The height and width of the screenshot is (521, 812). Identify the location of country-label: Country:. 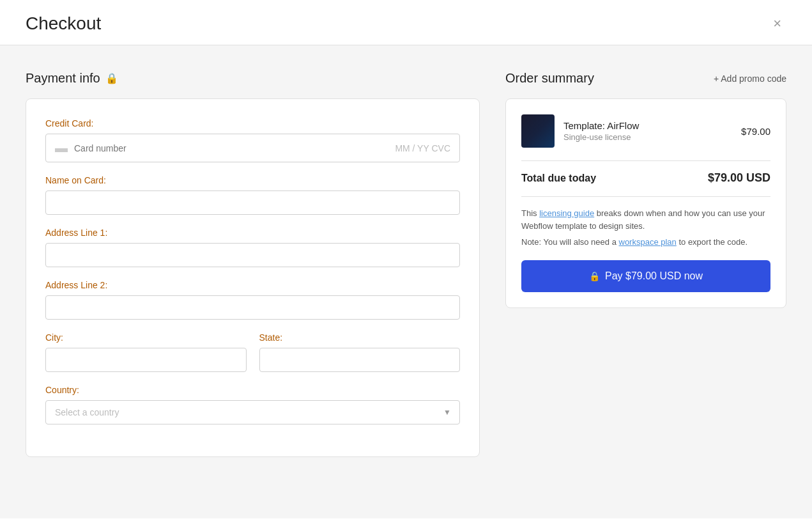
(253, 390).